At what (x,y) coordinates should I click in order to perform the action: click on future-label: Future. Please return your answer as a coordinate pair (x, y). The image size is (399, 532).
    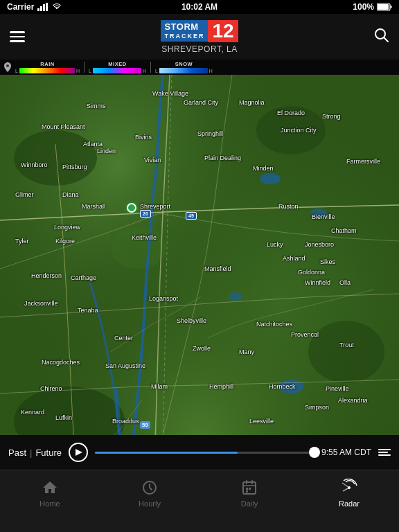
    Looking at the image, I should click on (48, 453).